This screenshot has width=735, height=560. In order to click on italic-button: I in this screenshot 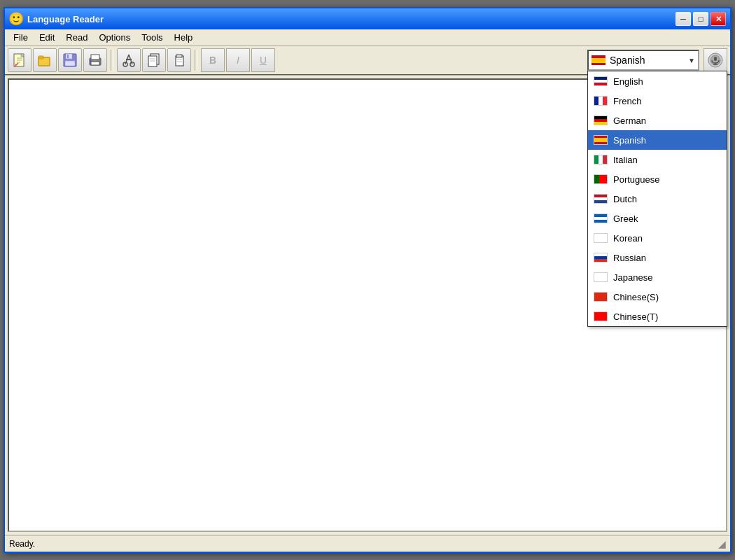, I will do `click(238, 60)`.